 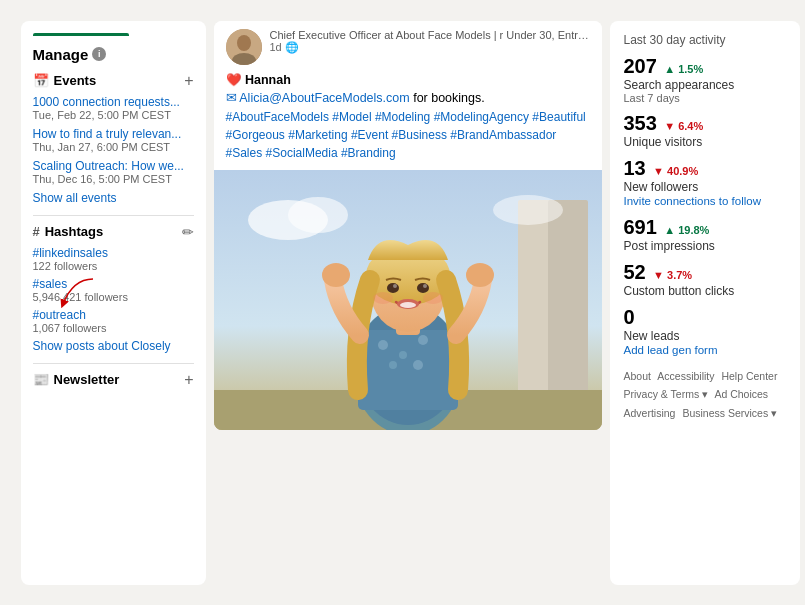 I want to click on stat-number-clicks: 52 ▼ 3.7%, so click(x=705, y=272).